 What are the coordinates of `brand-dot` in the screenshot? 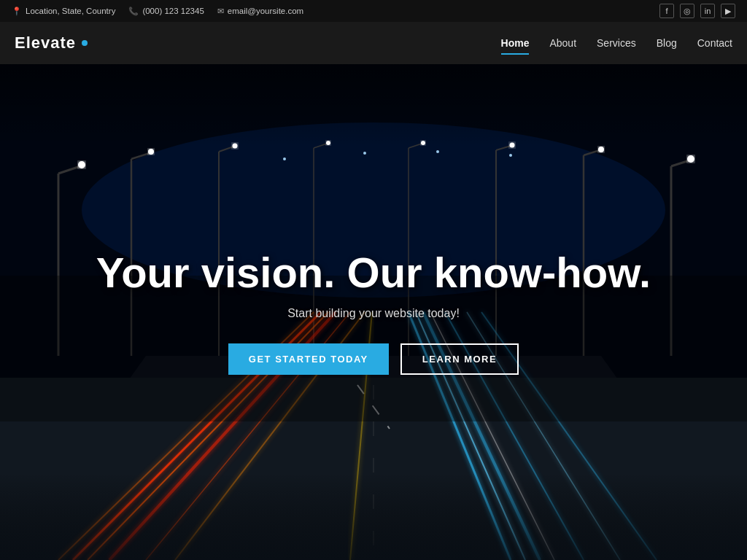 It's located at (85, 43).